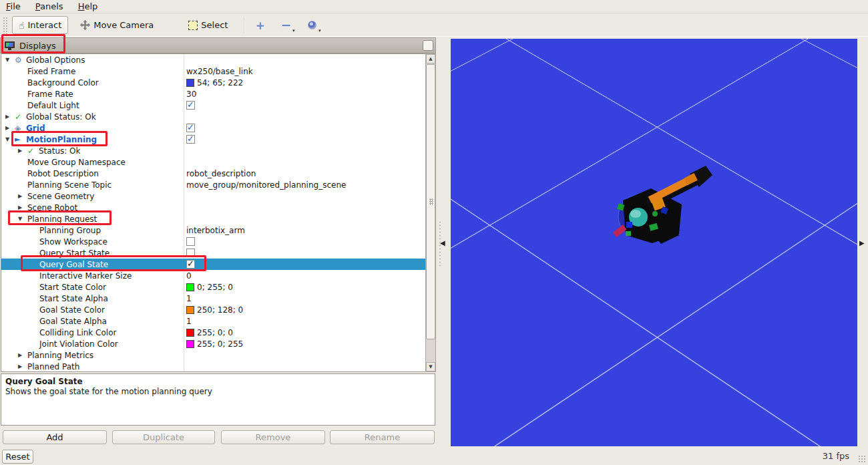 This screenshot has width=868, height=465. I want to click on tree-row-background-color: Background Color54; 65; 222, so click(214, 83).